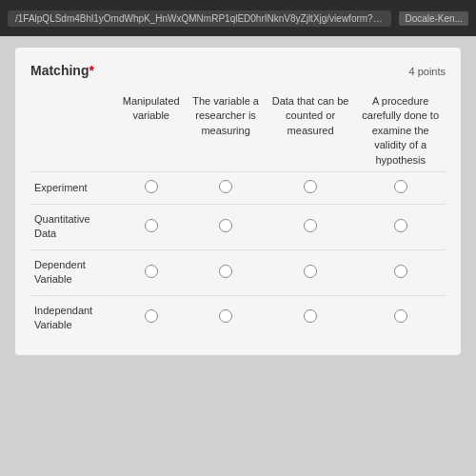 The height and width of the screenshot is (476, 476). Describe the element at coordinates (400, 131) in the screenshot. I see `col-header-procedure: A procedurecarefully done toexamine thev…` at that location.